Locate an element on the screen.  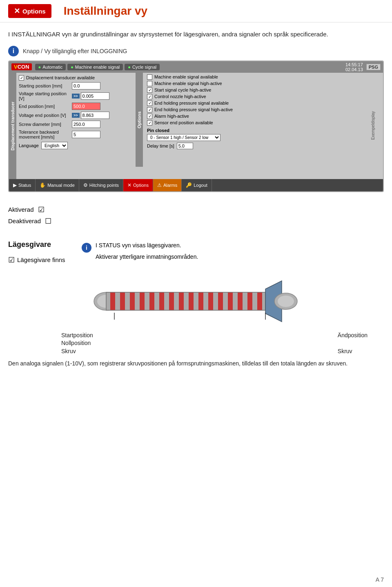
opt-label-0: Machine enable signal available is located at coordinates (186, 77).